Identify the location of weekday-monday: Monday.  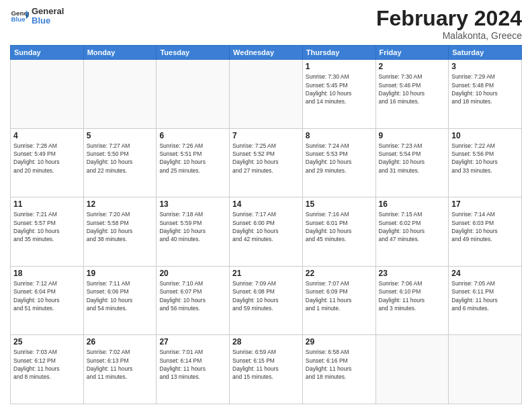
(120, 52).